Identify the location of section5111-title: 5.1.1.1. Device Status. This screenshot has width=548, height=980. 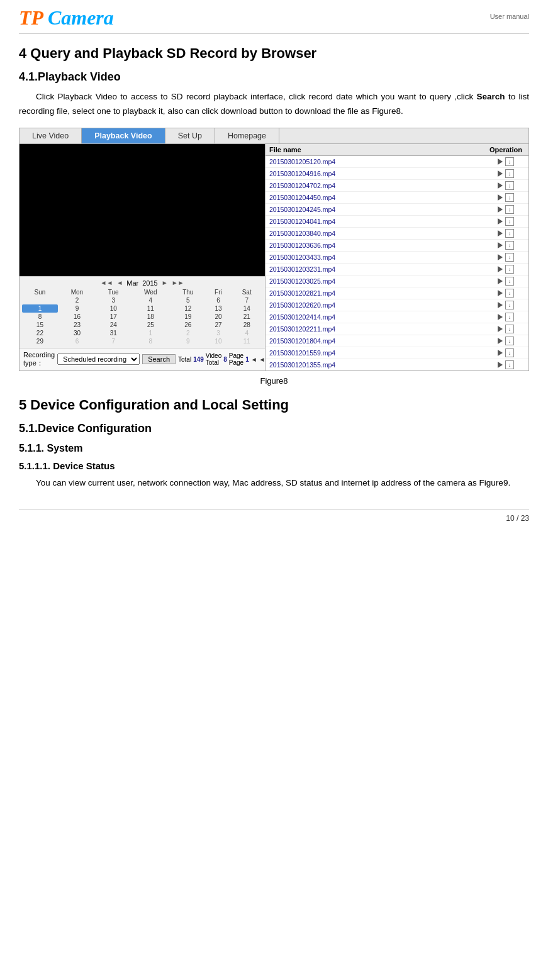
(274, 465).